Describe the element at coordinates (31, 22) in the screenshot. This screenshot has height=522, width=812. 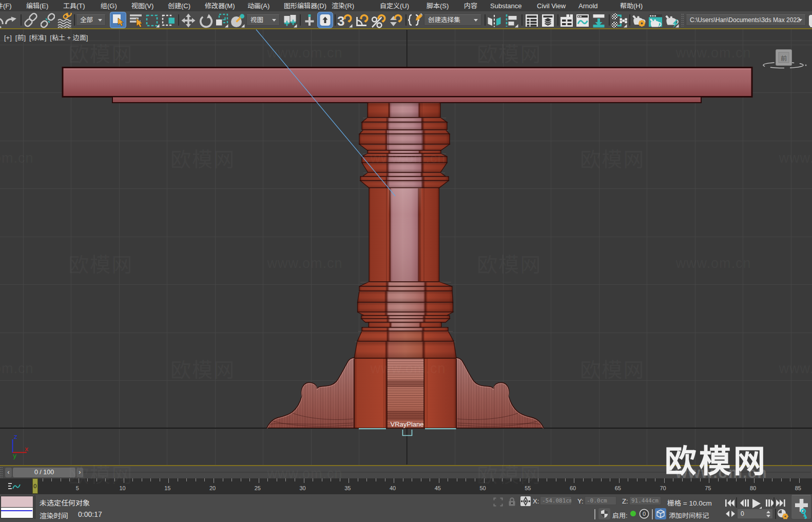
I see `select-and-link-button` at that location.